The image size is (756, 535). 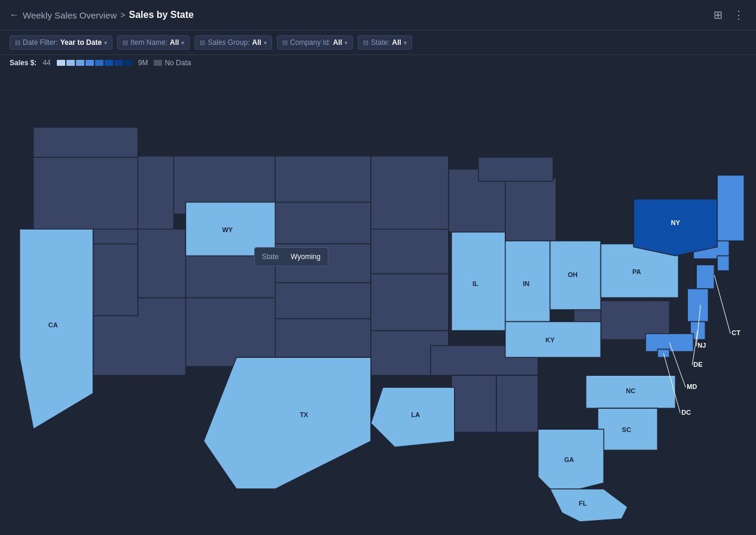 I want to click on state-NE, so click(x=323, y=263).